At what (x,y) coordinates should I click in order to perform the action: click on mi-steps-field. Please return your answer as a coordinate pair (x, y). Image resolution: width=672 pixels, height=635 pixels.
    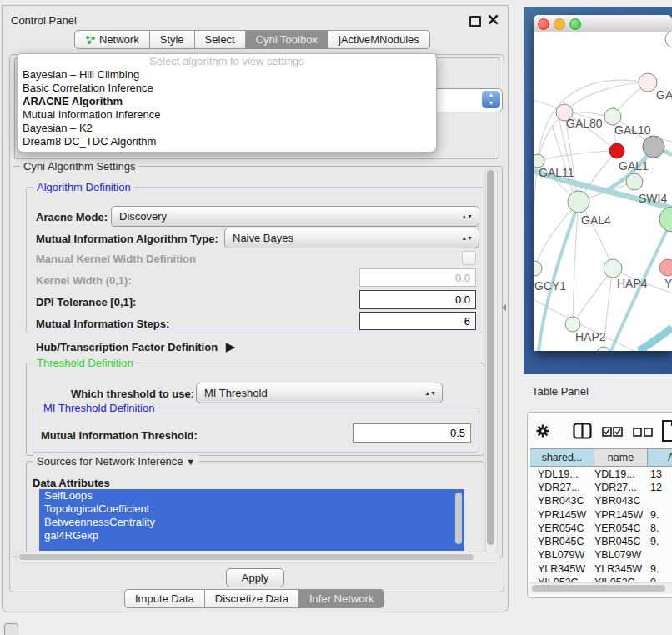
    Looking at the image, I should click on (418, 321).